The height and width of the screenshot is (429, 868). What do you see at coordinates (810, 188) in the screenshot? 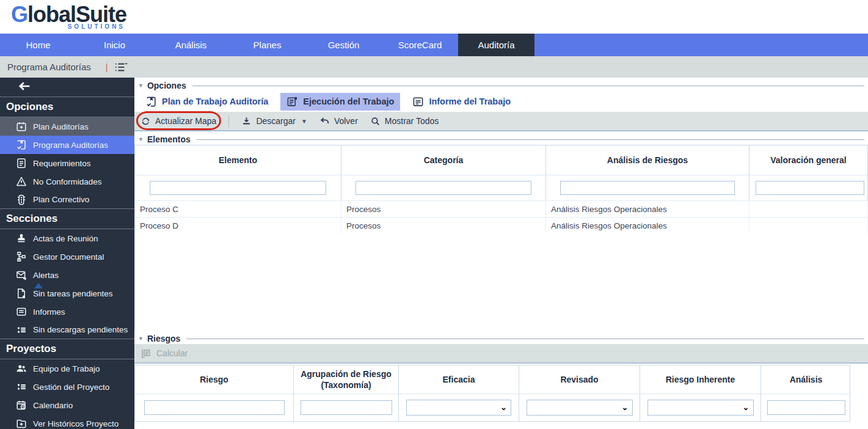
I see `valoracion-general-filter-input` at bounding box center [810, 188].